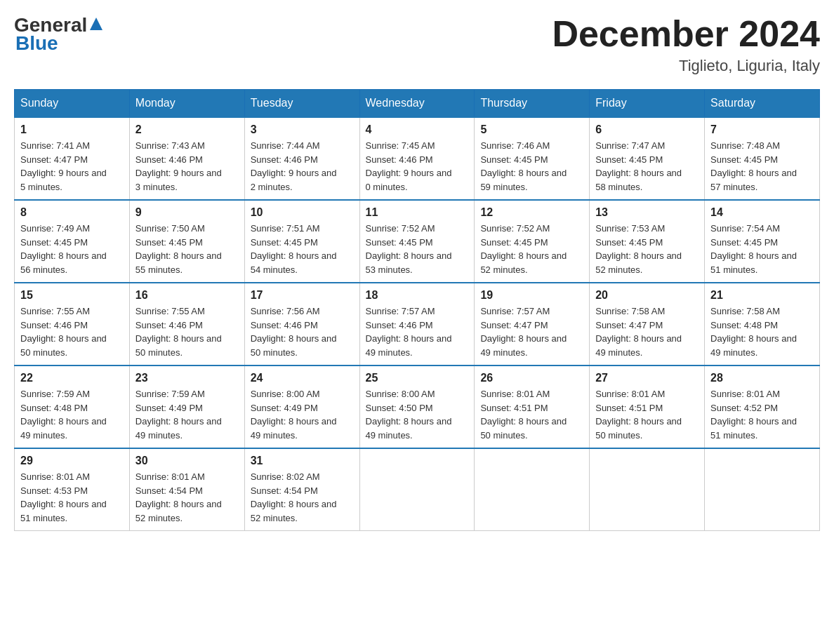  What do you see at coordinates (647, 407) in the screenshot?
I see `table-row: 27 Sunrise: 8:01 AMSunset: 4:51 PMDaylig…` at bounding box center [647, 407].